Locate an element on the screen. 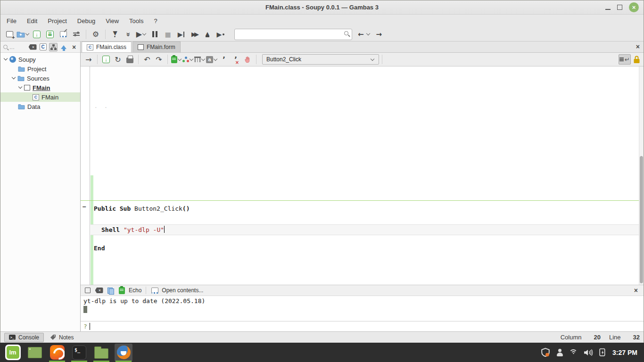 The height and width of the screenshot is (362, 644). save-button: ↓ is located at coordinates (37, 34).